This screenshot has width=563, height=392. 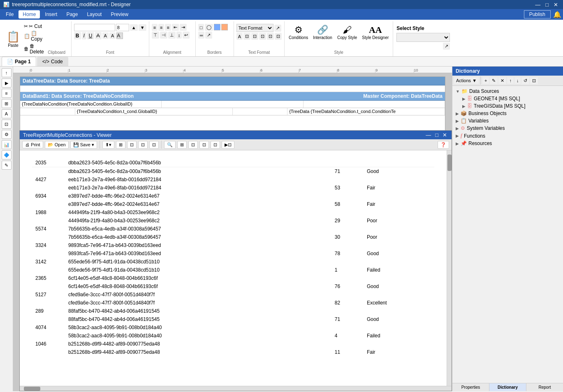 What do you see at coordinates (228, 145) in the screenshot?
I see `viewer-layout-btn5: ▶⊡` at bounding box center [228, 145].